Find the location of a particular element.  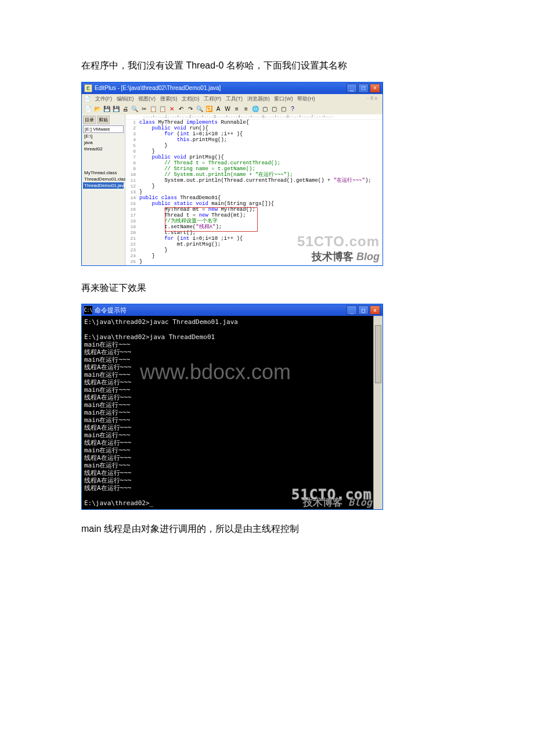

tab-clip: 剪贴 is located at coordinates (103, 120).